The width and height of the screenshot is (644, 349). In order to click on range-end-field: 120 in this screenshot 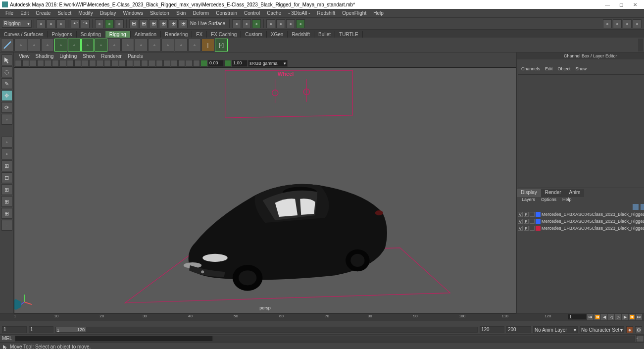, I will do `click(492, 330)`.